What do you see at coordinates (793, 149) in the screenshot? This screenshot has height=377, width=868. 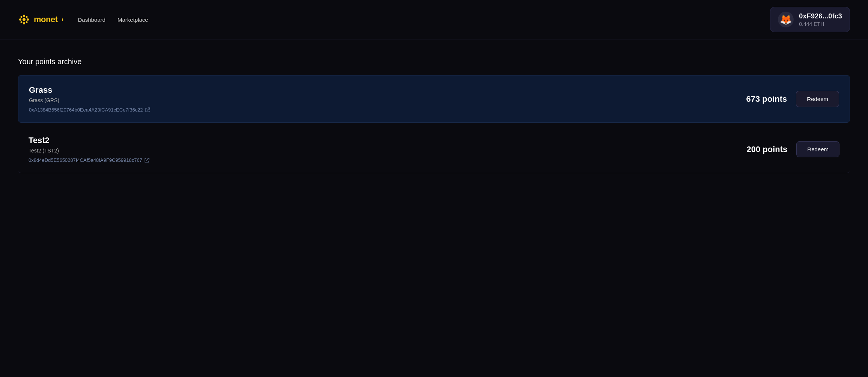 I see `item-right-test2: 200 points Redeem` at bounding box center [793, 149].